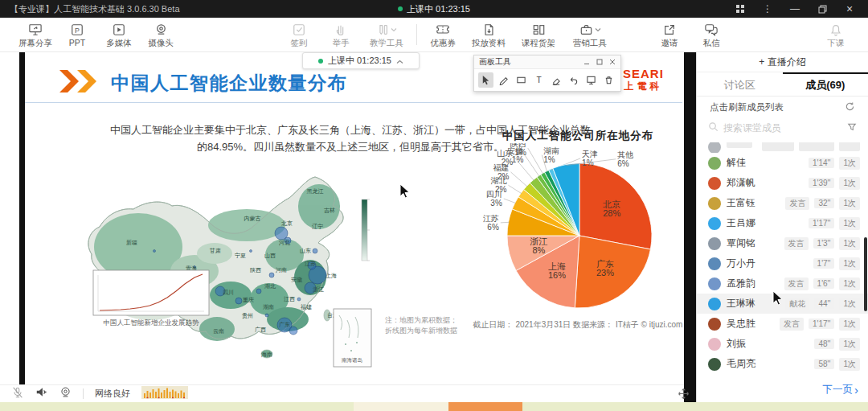 This screenshot has height=411, width=868. What do you see at coordinates (387, 35) in the screenshot?
I see `teaching-tools-button: 教学工具` at bounding box center [387, 35].